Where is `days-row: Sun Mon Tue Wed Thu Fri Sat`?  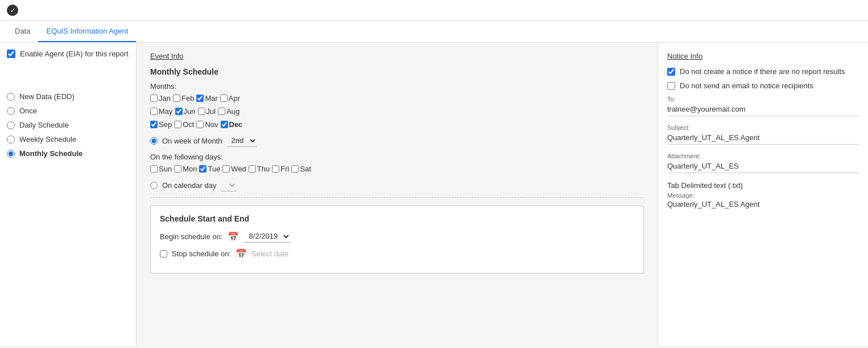
days-row: Sun Mon Tue Wed Thu Fri Sat is located at coordinates (397, 169).